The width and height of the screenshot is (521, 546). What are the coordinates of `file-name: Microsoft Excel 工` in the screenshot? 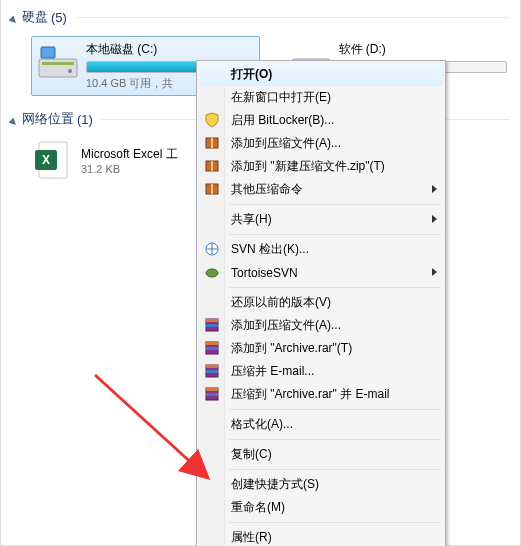 It's located at (130, 154).